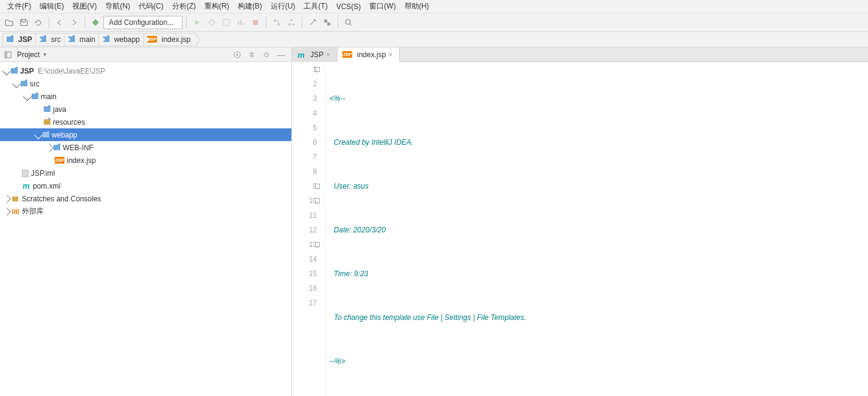 This screenshot has height=396, width=868. I want to click on tab-index-jsp: JSPindex.jsp×, so click(369, 55).